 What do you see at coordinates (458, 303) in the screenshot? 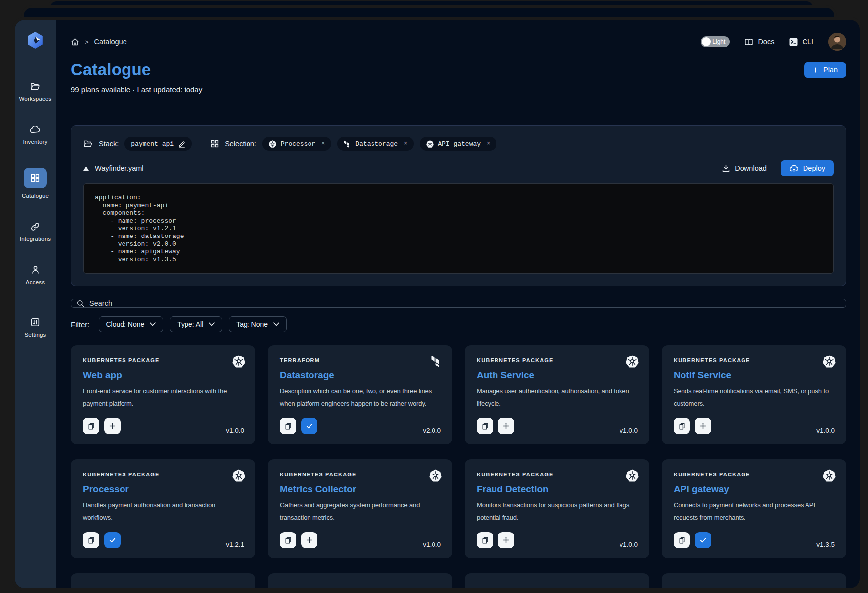
I see `search-bar` at bounding box center [458, 303].